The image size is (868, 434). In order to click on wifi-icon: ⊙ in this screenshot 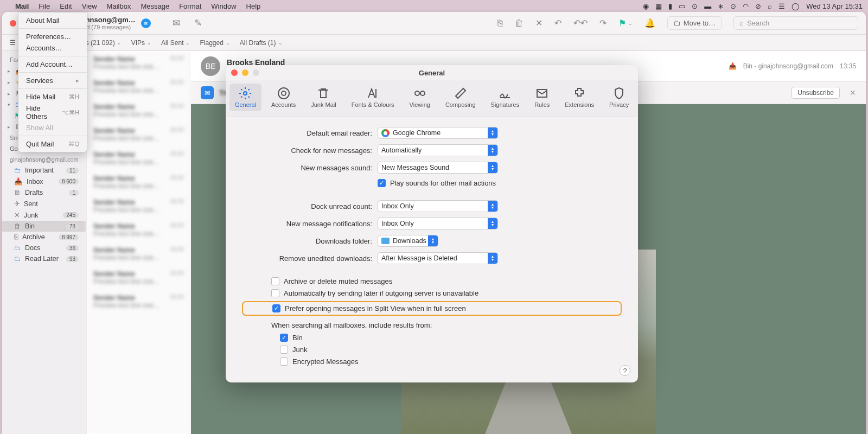, I will do `click(733, 7)`.